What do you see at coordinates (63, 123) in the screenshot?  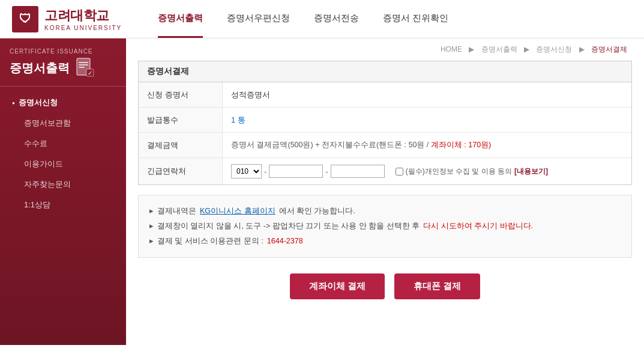 I see `sidebar-item-storage: 증명서보관함` at bounding box center [63, 123].